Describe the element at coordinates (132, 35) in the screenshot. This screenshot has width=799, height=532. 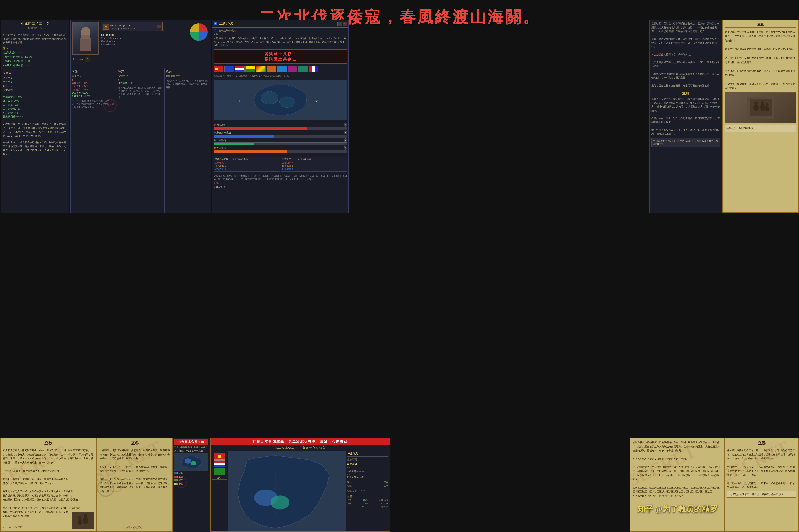
I see `leader-name: Long Yun` at that location.